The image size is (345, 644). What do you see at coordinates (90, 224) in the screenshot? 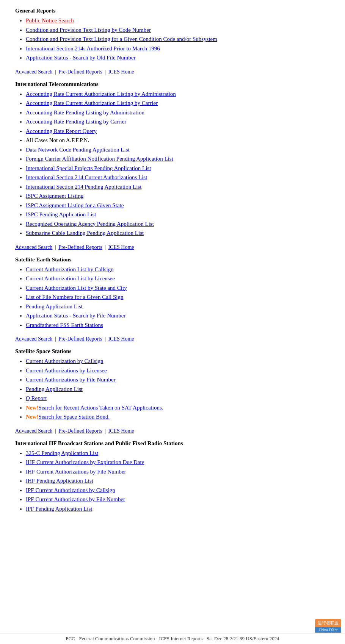
I see `recognized-operating-link: Recognized Operating Agency Pending Appl…` at bounding box center [90, 224].